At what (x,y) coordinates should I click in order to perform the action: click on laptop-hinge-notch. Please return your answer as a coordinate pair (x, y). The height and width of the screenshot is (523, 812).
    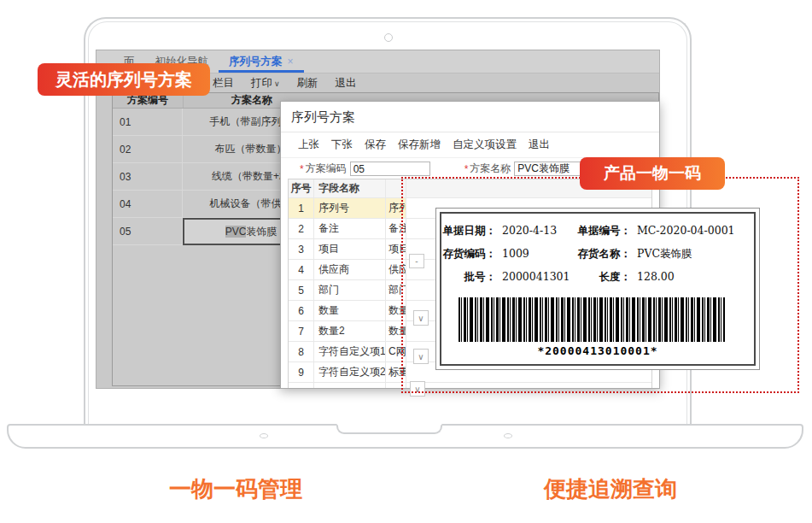
    Looking at the image, I should click on (389, 429).